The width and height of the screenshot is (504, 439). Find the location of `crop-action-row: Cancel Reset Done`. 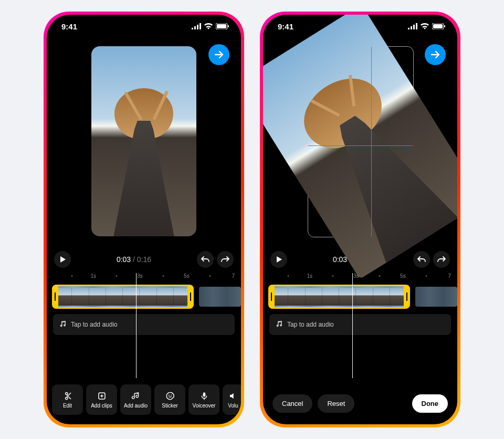

crop-action-row: Cancel Reset Done is located at coordinates (360, 403).